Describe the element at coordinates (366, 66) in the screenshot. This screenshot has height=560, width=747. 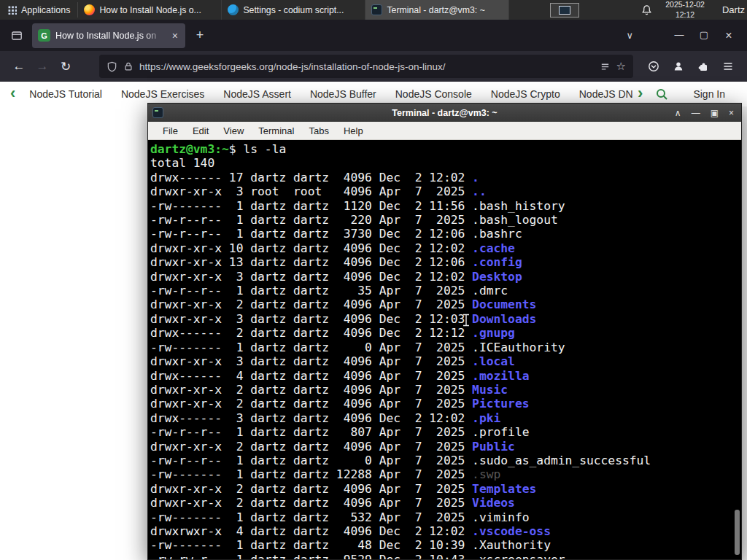
I see `url-bar: https://www.geeksforgeeks.org/node-js/in…` at that location.